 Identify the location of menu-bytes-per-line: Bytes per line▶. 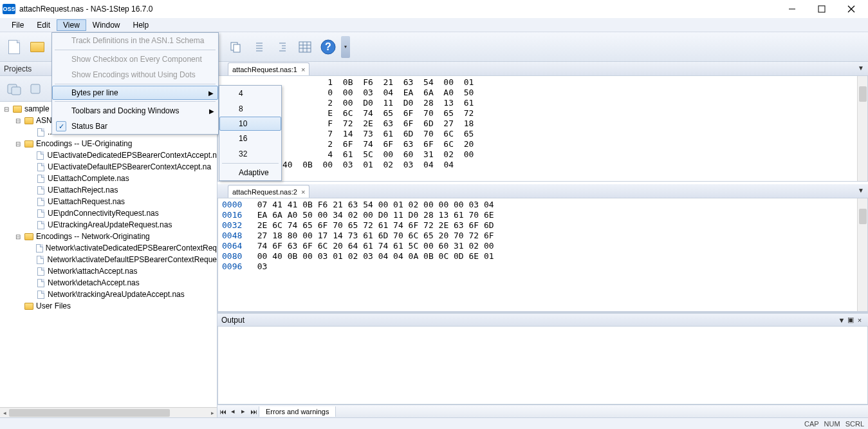
(135, 93).